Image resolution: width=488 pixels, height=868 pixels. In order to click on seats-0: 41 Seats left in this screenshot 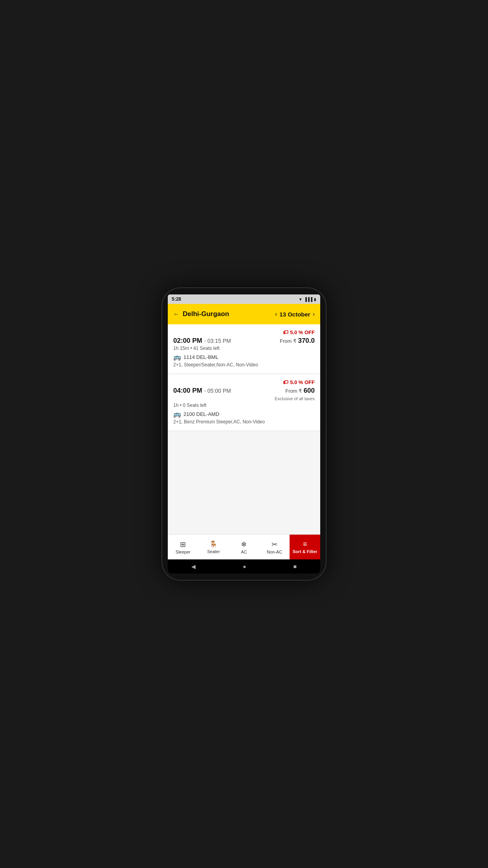, I will do `click(207, 348)`.